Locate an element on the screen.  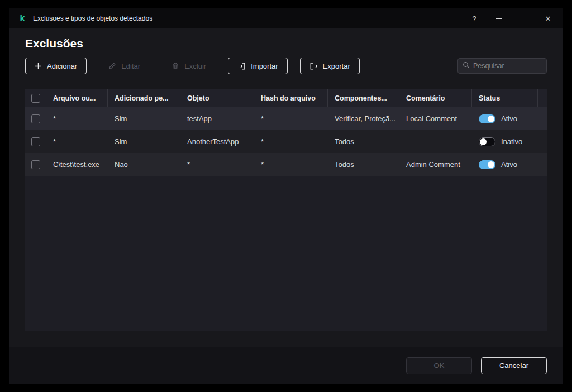
help-icon: ? is located at coordinates (474, 19).